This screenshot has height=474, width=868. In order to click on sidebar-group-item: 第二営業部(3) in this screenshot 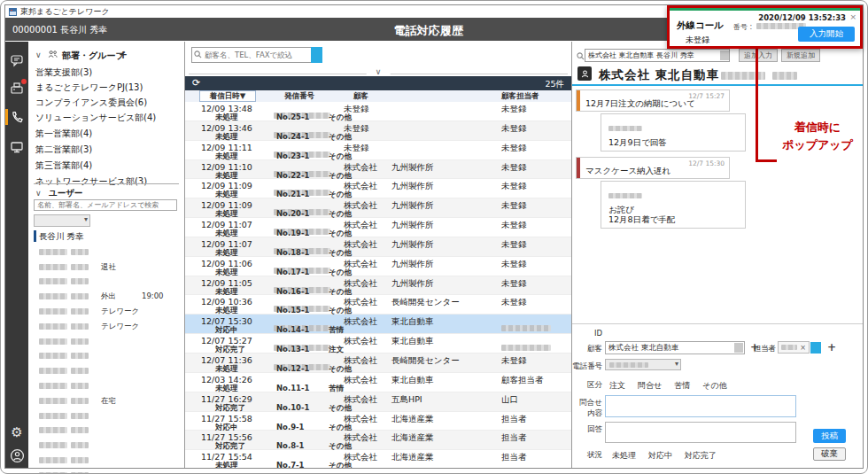, I will do `click(106, 151)`.